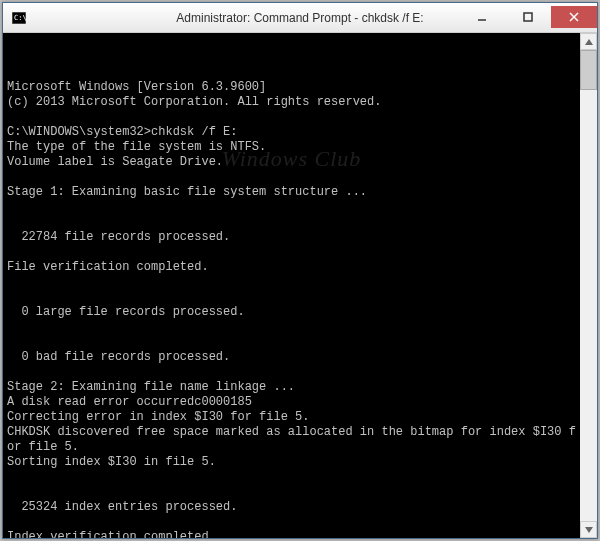  What do you see at coordinates (292, 534) in the screenshot?
I see `console-line: Index verification completed.` at bounding box center [292, 534].